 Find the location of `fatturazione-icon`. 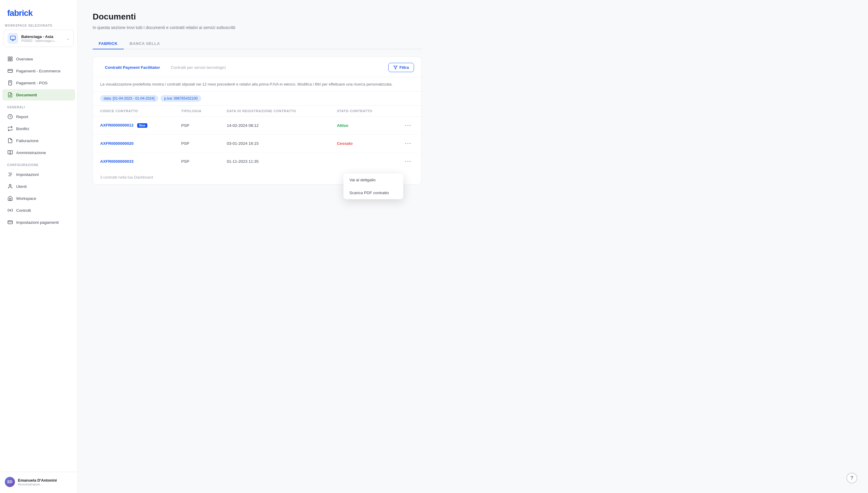

fatturazione-icon is located at coordinates (10, 141).